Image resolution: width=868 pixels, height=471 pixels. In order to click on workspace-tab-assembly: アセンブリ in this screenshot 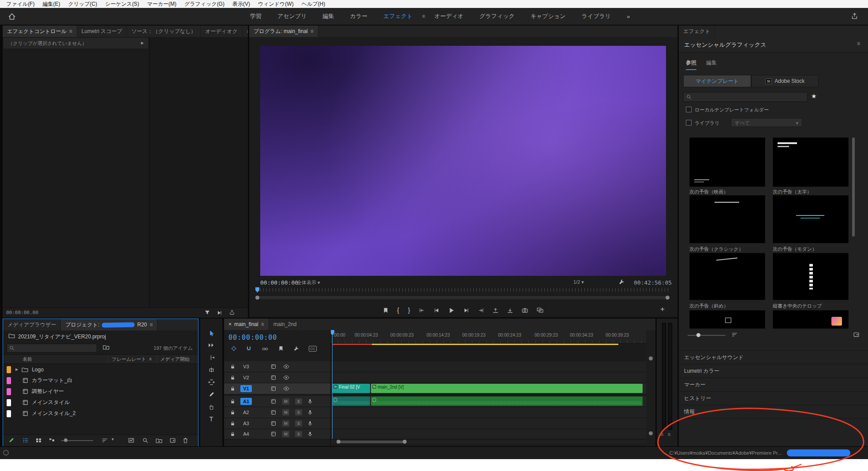, I will do `click(292, 16)`.